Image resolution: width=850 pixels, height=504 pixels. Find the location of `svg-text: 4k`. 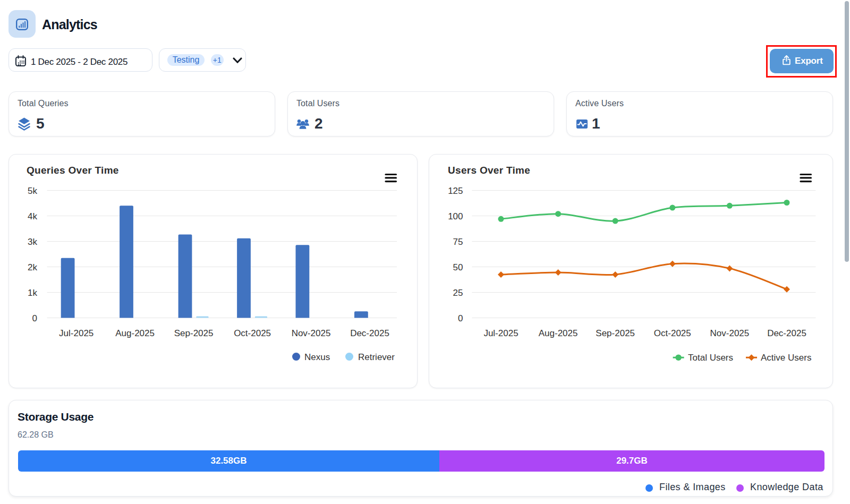

svg-text: 4k is located at coordinates (32, 217).